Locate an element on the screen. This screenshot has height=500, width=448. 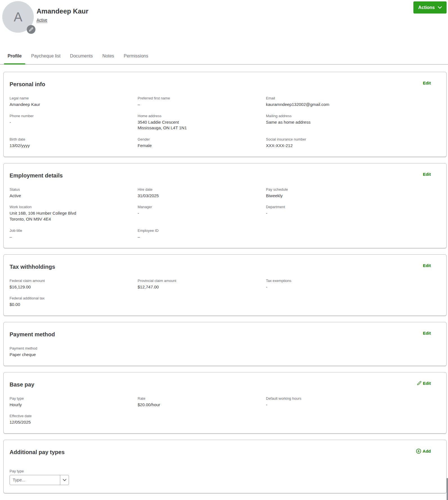
field-value: Amandeep Kaur is located at coordinates (74, 105).